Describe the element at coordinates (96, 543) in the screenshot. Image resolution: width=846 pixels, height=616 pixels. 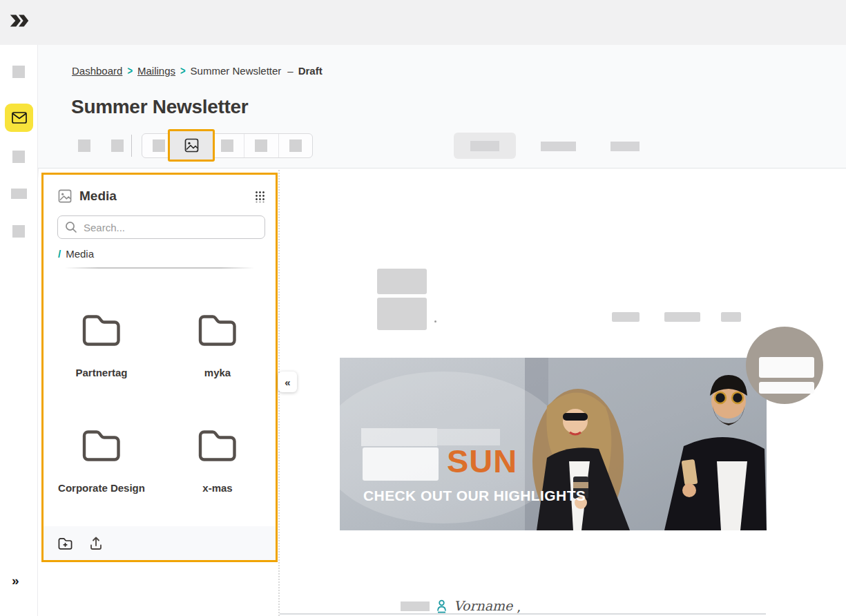
I see `upload-button` at that location.